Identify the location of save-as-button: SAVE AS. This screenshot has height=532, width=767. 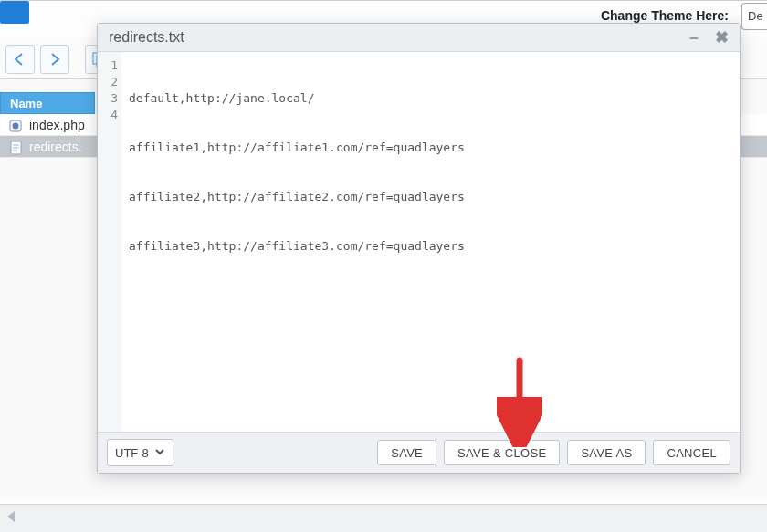
(606, 453).